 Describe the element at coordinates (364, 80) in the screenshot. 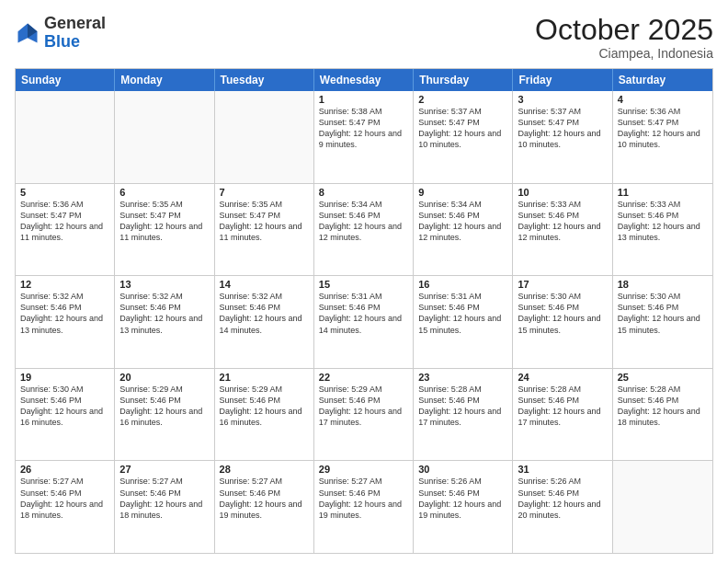

I see `calendar-header: SundayMondayTuesdayWednesdayThursdayFrid…` at that location.